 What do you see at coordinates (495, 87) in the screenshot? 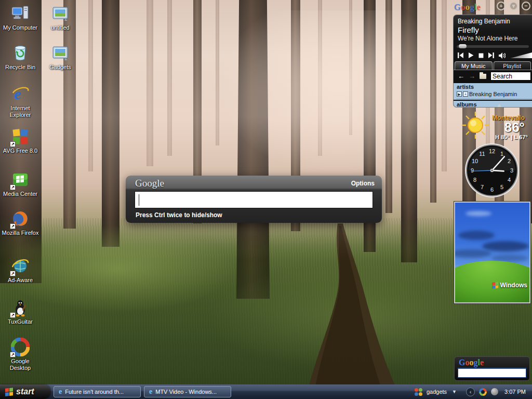
I see `section-header: artists` at bounding box center [495, 87].